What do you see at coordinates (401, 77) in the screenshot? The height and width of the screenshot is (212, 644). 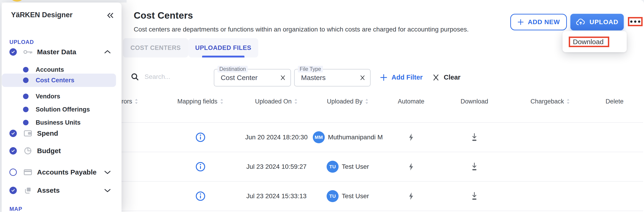 I see `add-filter-button: Add Filter` at bounding box center [401, 77].